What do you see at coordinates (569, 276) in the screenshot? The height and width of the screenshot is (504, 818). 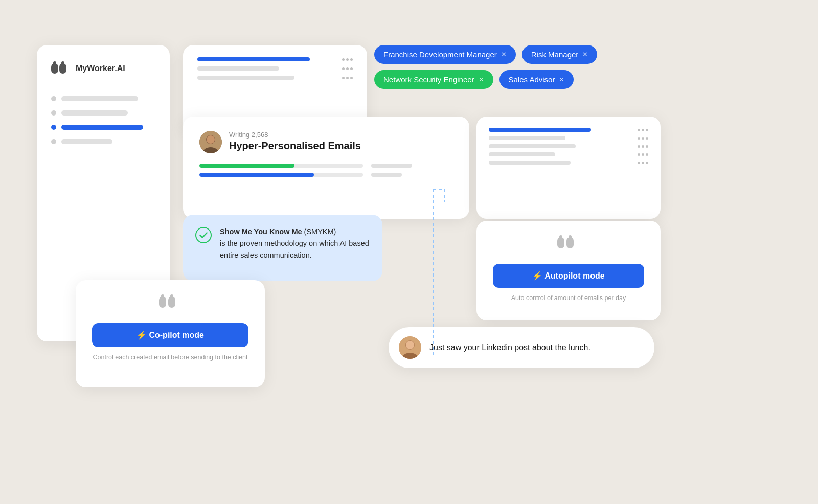 I see `autopilot-button-label: ⚡ Autopilot mode` at bounding box center [569, 276].